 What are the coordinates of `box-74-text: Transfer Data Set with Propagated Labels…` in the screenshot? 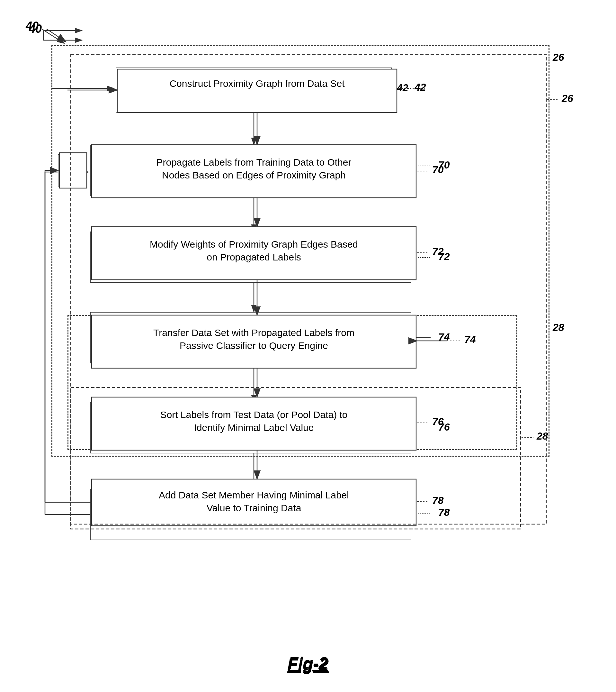 It's located at (250, 338).